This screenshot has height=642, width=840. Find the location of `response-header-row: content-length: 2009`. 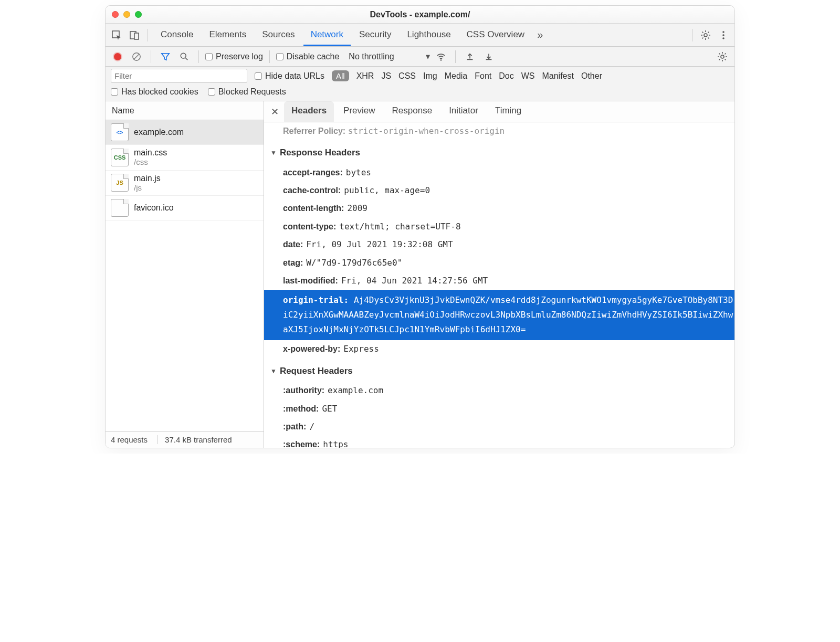

response-header-row: content-length: 2009 is located at coordinates (499, 208).